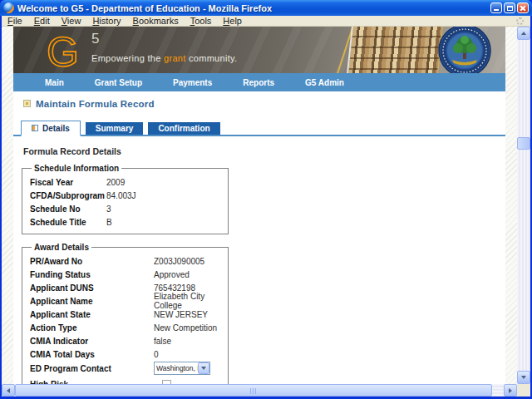 Image resolution: width=532 pixels, height=399 pixels. What do you see at coordinates (91, 369) in the screenshot?
I see `field-label: ED Program Contact` at bounding box center [91, 369].